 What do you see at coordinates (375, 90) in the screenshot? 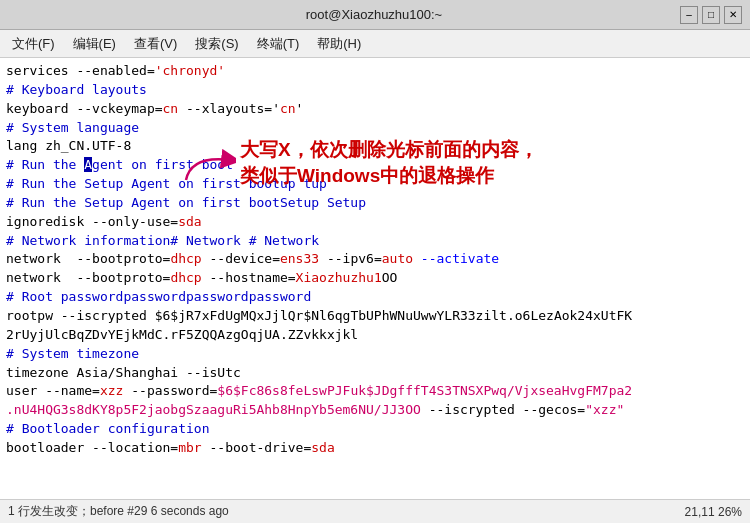
I see `terminal-line: # Keyboard layouts` at bounding box center [375, 90].